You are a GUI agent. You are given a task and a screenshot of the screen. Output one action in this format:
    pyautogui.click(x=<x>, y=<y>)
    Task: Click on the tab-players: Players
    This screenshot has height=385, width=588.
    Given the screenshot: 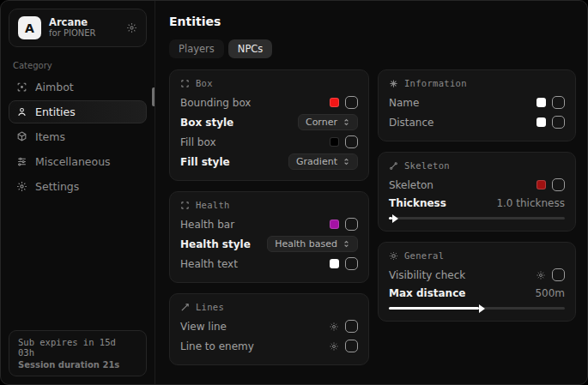 What is the action you would take?
    pyautogui.click(x=197, y=49)
    